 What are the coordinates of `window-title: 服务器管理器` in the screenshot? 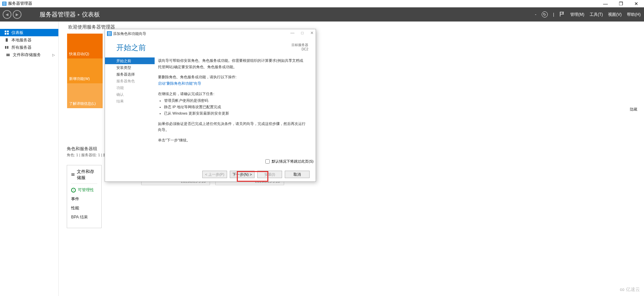 It's located at (20, 3).